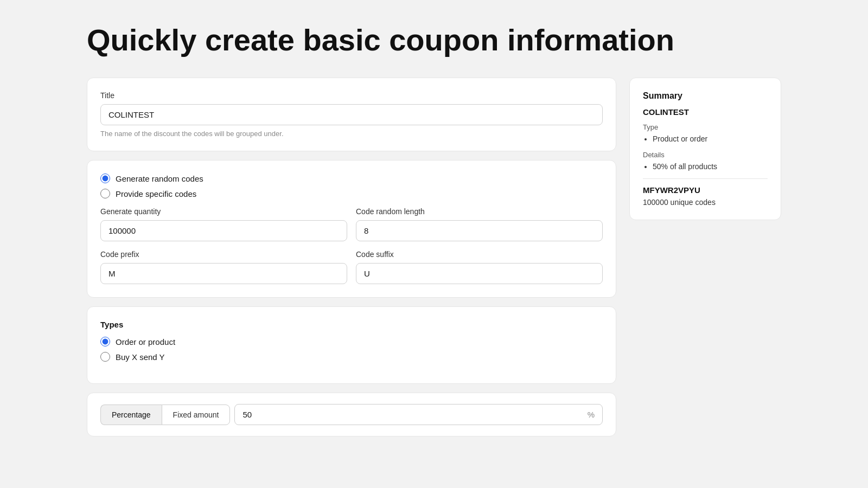 The image size is (868, 488). Describe the element at coordinates (705, 155) in the screenshot. I see `summary-details-label: Details` at that location.